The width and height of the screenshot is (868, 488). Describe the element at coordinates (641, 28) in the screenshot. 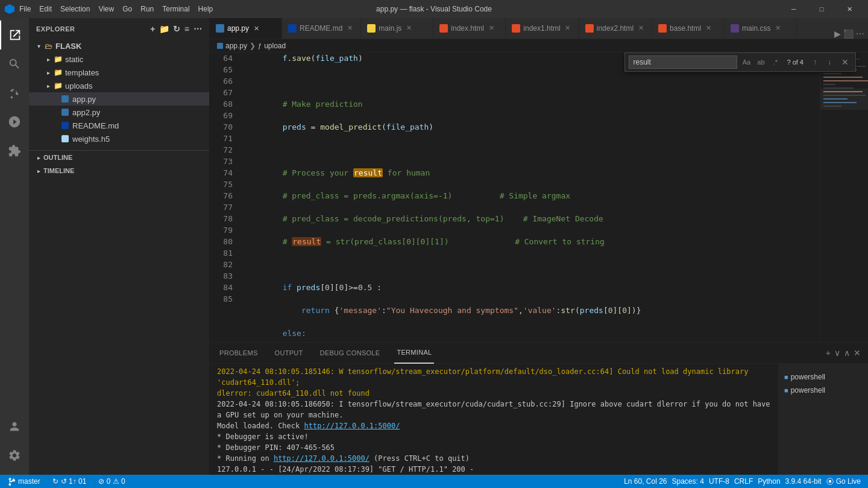

I see `tab-close-index2-html: ✕` at that location.